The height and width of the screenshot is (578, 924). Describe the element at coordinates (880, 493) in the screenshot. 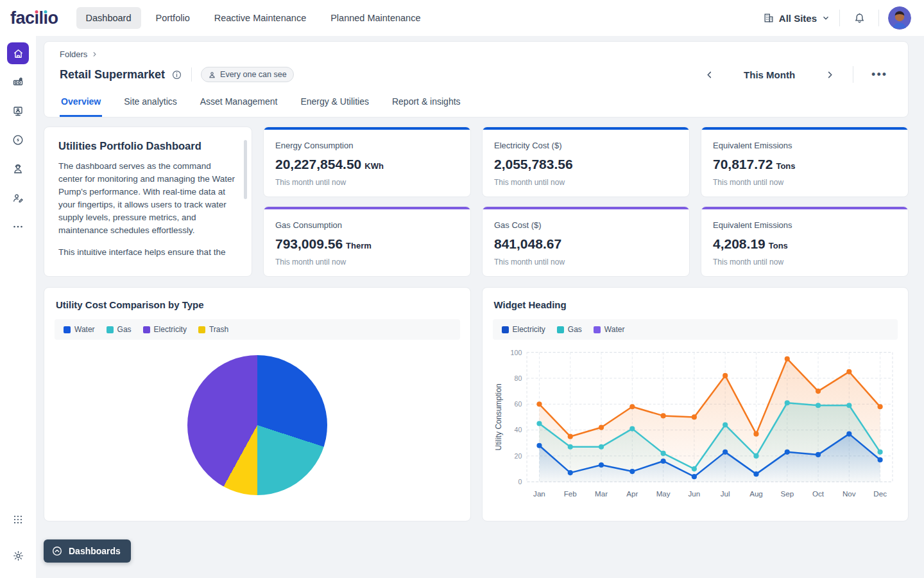

I see `svg-text: Dec` at that location.